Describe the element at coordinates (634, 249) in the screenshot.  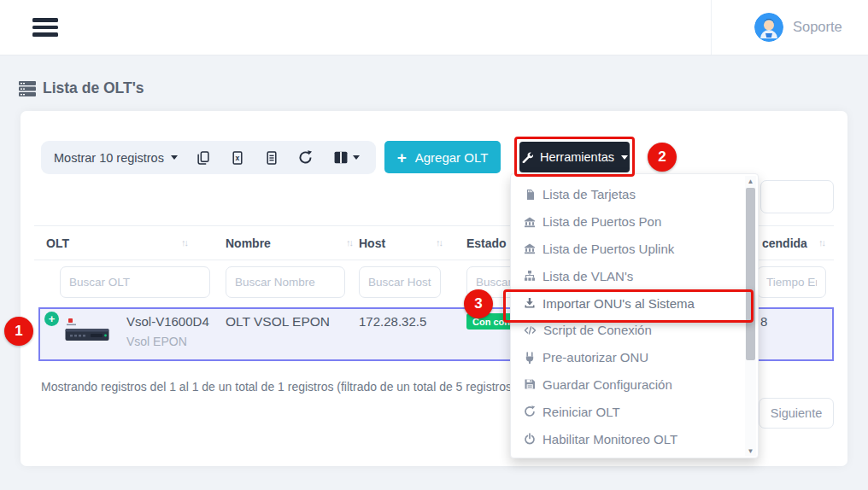
I see `menu-item-lista-de-puertos-uplink: Lista de Puertos Uplink` at that location.